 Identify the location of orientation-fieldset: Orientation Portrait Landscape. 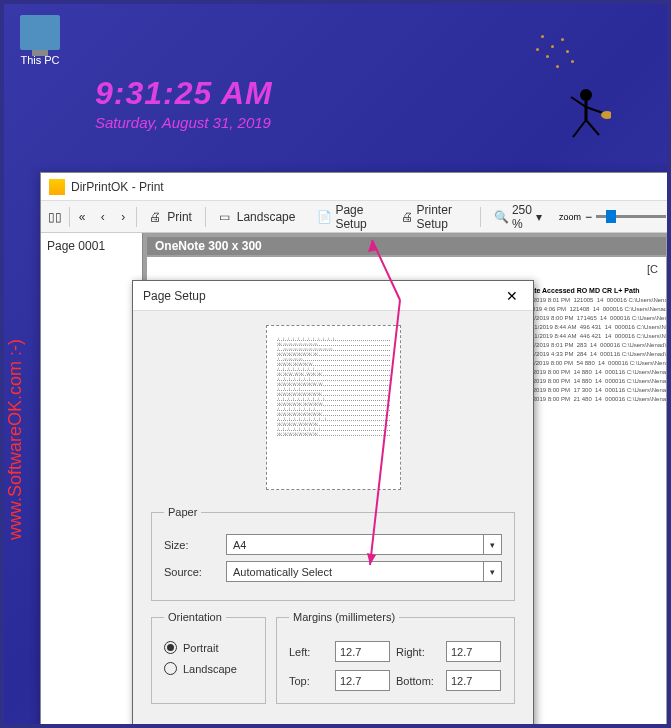
(208, 658).